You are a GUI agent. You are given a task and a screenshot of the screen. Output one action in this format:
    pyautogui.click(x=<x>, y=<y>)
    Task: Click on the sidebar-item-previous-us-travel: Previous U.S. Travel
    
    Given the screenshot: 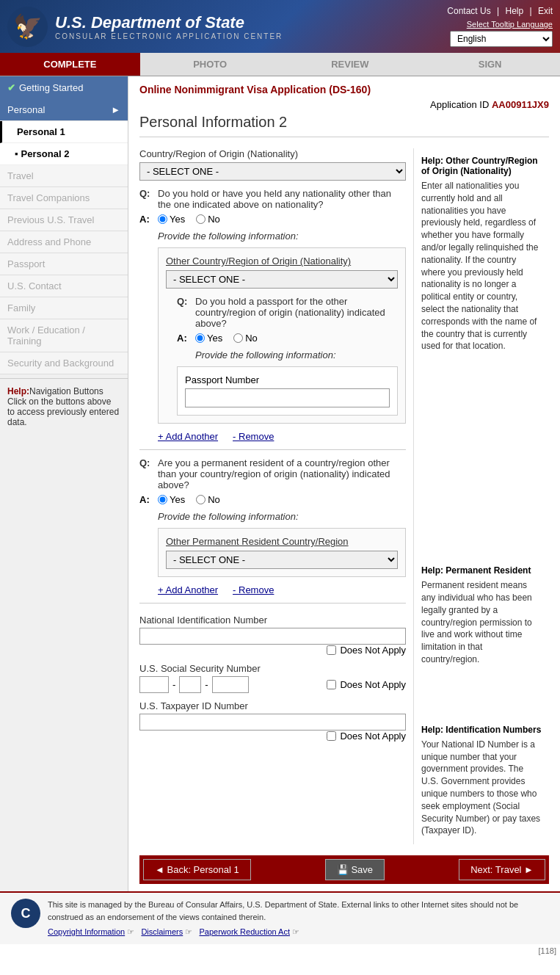 What is the action you would take?
    pyautogui.click(x=64, y=220)
    